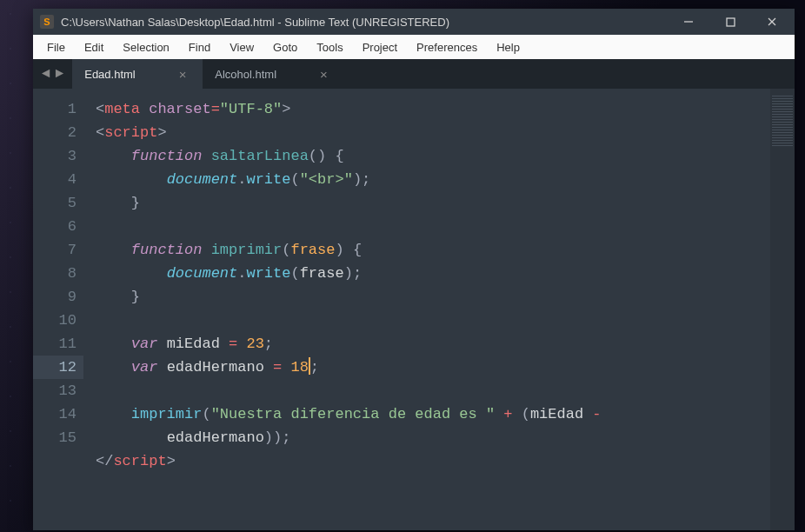  What do you see at coordinates (329, 47) in the screenshot?
I see `menu-tools: Tools` at bounding box center [329, 47].